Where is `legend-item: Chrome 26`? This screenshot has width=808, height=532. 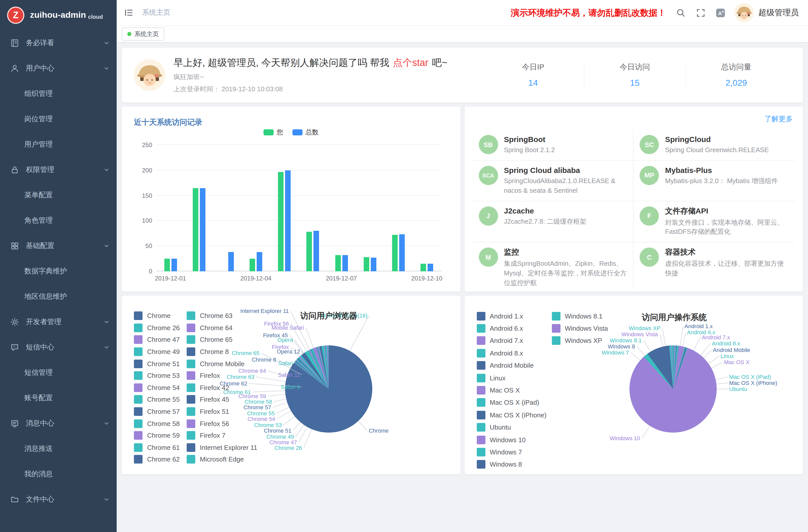 legend-item: Chrome 26 is located at coordinates (160, 328).